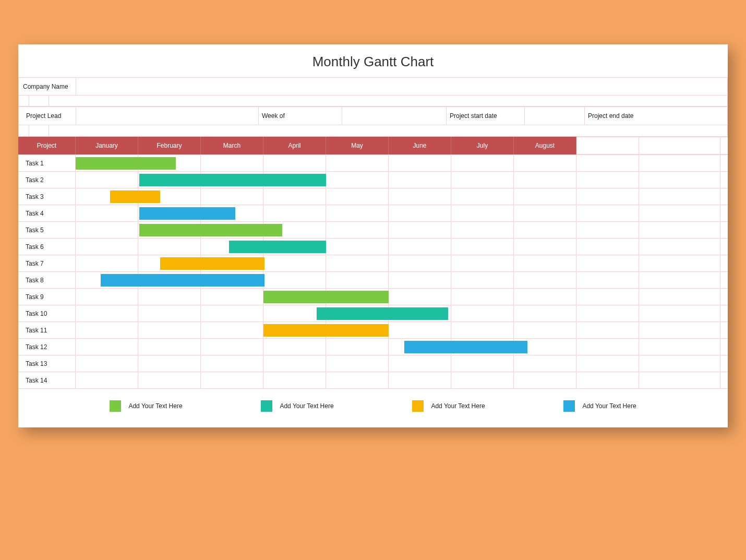  Describe the element at coordinates (373, 116) in the screenshot. I see `meta-row: Project Lead Week of Project start date …` at that location.